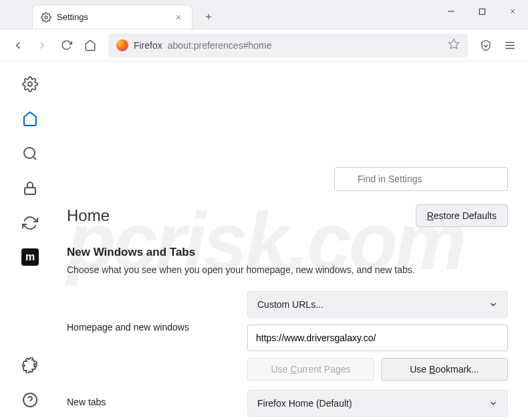 This screenshot has width=528, height=420. What do you see at coordinates (30, 188) in the screenshot?
I see `sidebar-item-privacy` at bounding box center [30, 188].